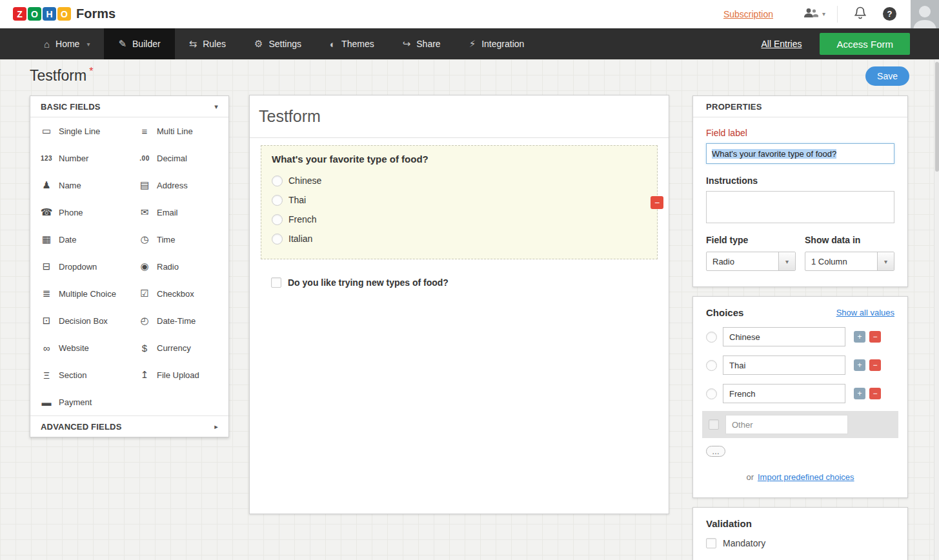 The image size is (939, 560). What do you see at coordinates (79, 321) in the screenshot?
I see `field-item-decision-box: ⊡Decision Box` at bounding box center [79, 321].